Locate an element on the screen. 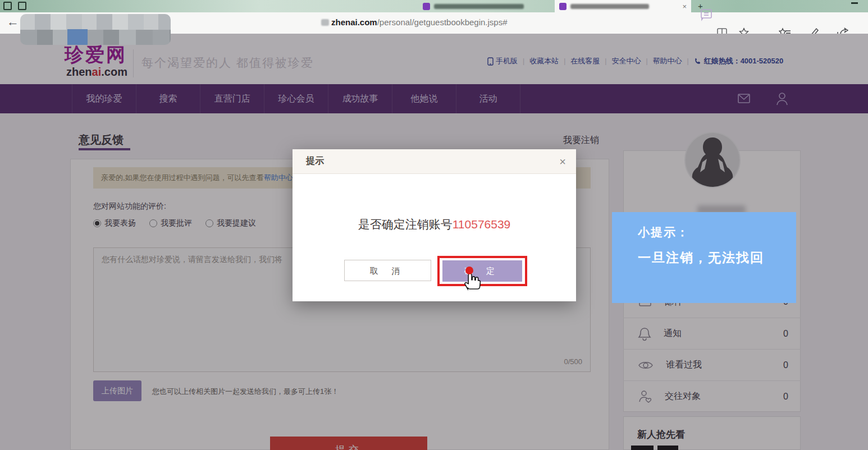 The width and height of the screenshot is (868, 450). tip-line: 一旦注销，无法找回 is located at coordinates (701, 258).